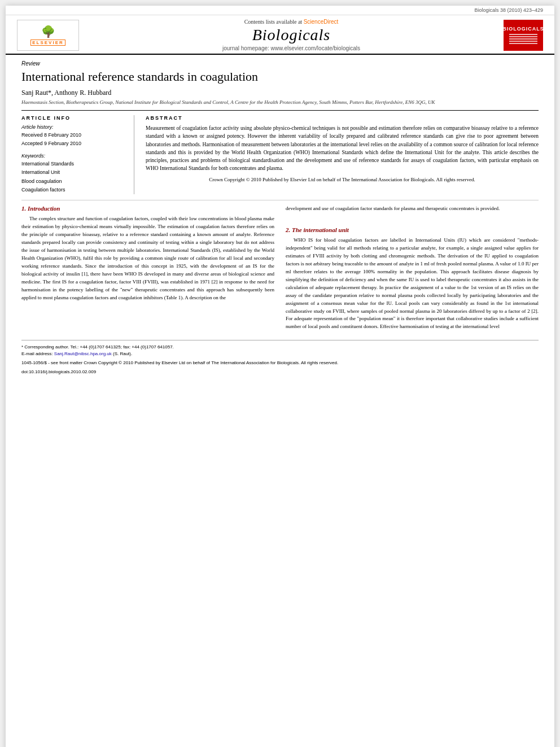 The image size is (560, 747). I want to click on section1-cont-para: development and use of coagulation facto…, so click(412, 209).